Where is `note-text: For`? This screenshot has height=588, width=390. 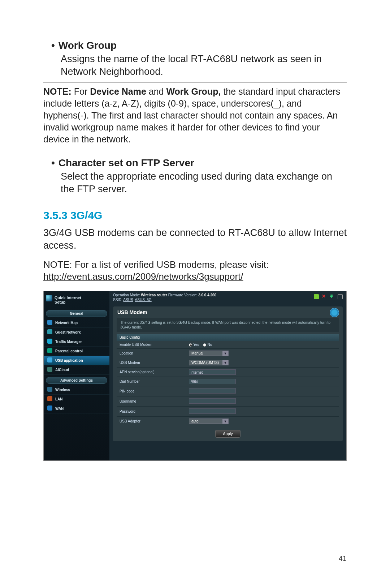 note-text: For is located at coordinates (81, 91).